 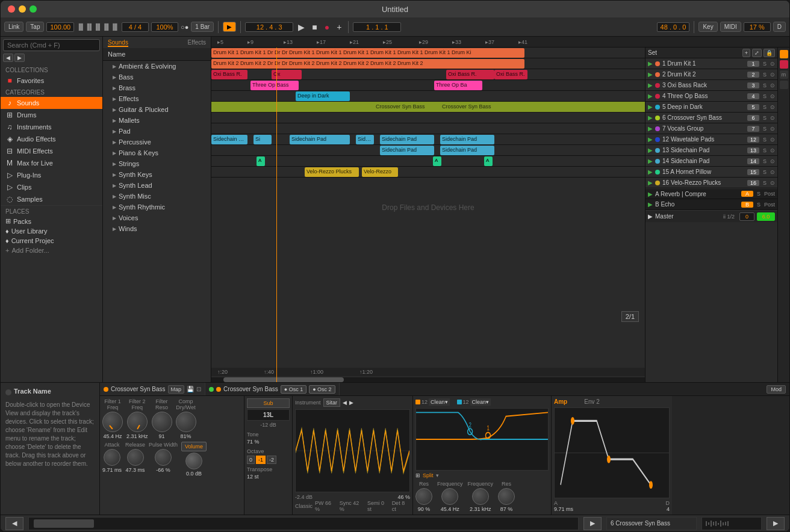 I want to click on volume-knob-control, so click(x=194, y=461).